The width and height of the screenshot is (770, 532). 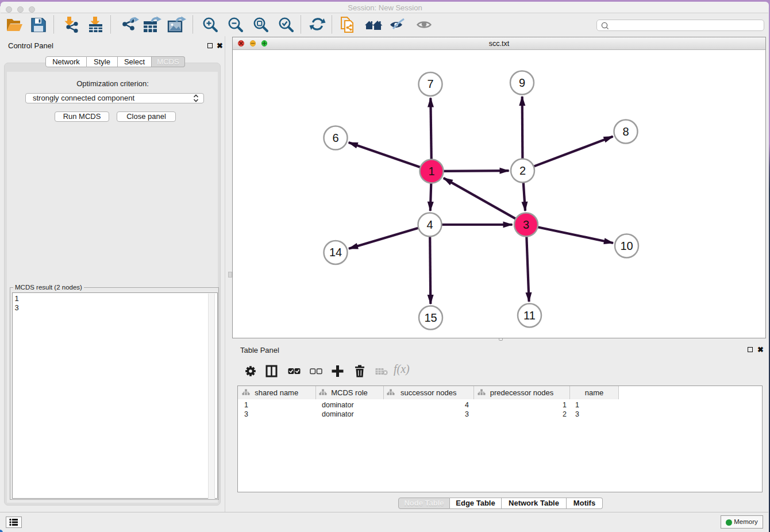 I want to click on svg-text: 11, so click(x=530, y=315).